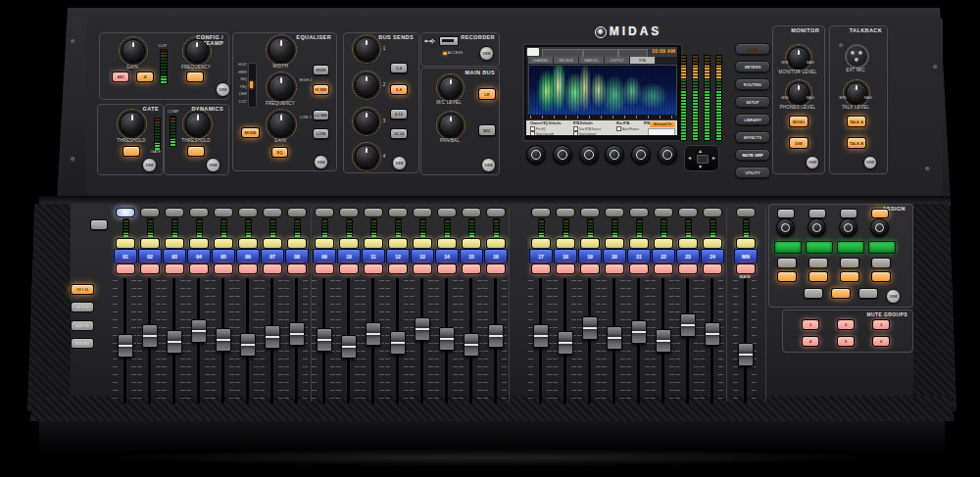  Describe the element at coordinates (881, 325) in the screenshot. I see `mute-group-button-3: 3` at that location.